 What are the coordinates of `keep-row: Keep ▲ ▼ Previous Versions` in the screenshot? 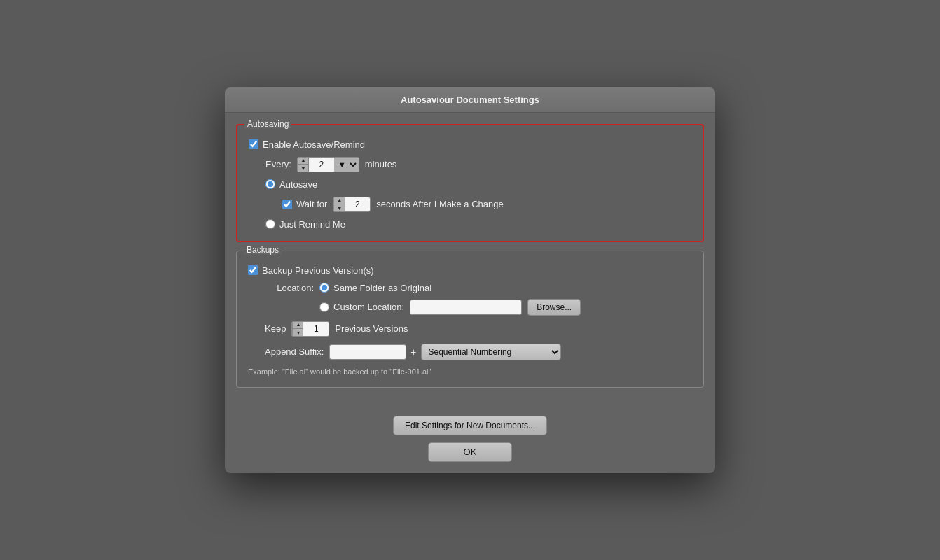 It's located at (478, 329).